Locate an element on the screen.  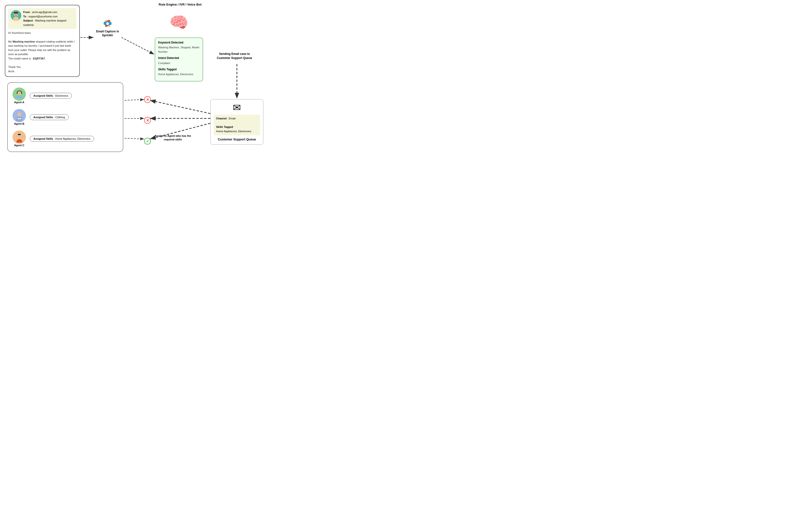
csq-to-agent-a-arrow is located at coordinates (180, 107).